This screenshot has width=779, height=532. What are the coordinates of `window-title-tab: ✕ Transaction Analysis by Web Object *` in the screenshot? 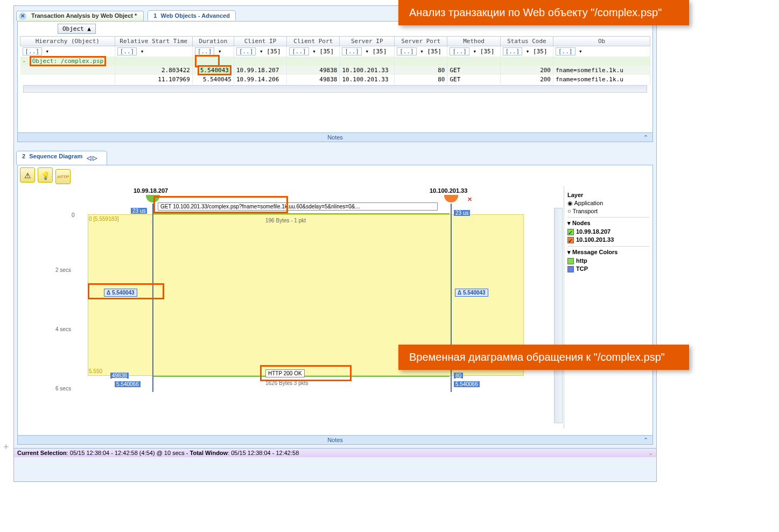 It's located at (80, 16).